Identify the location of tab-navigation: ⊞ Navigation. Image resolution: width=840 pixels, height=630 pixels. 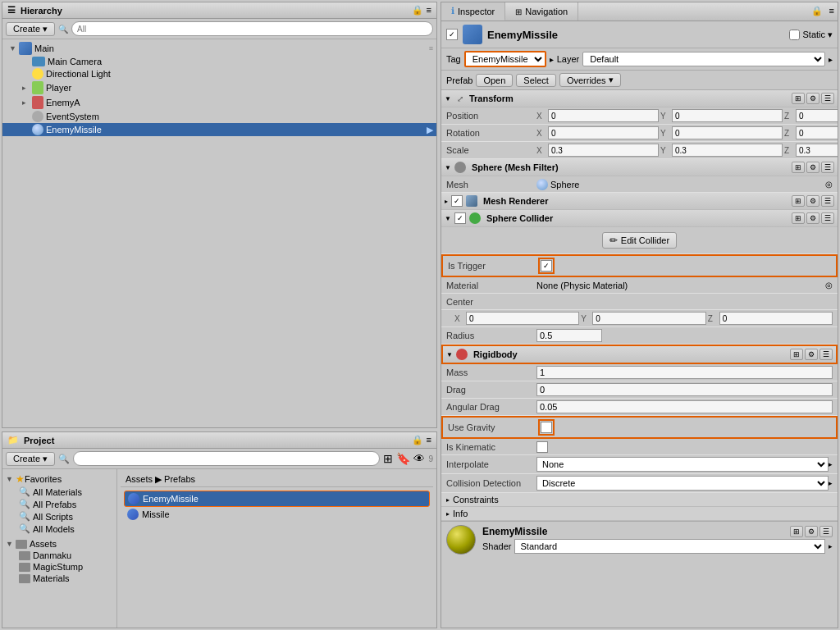
(541, 11).